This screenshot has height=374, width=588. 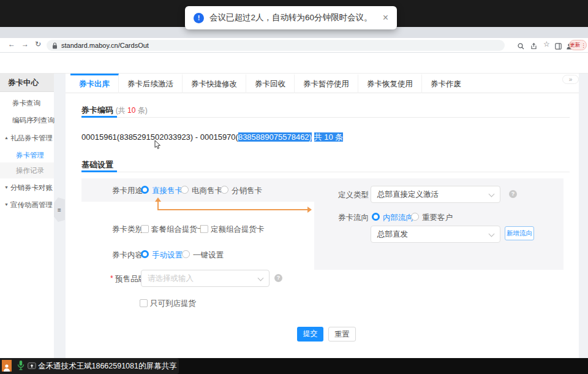 What do you see at coordinates (27, 138) in the screenshot?
I see `sidebar-group-gift-card-management: ▲ 礼品券卡管理` at bounding box center [27, 138].